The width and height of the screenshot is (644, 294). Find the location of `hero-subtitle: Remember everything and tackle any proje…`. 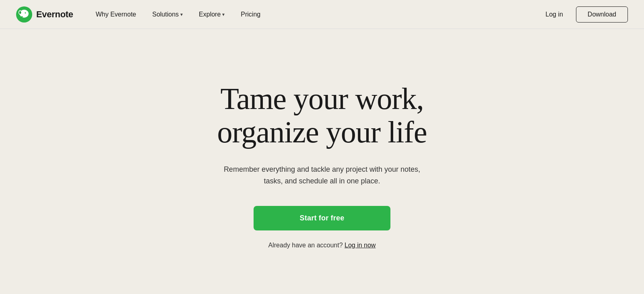

hero-subtitle: Remember everything and tackle any proje… is located at coordinates (322, 175).